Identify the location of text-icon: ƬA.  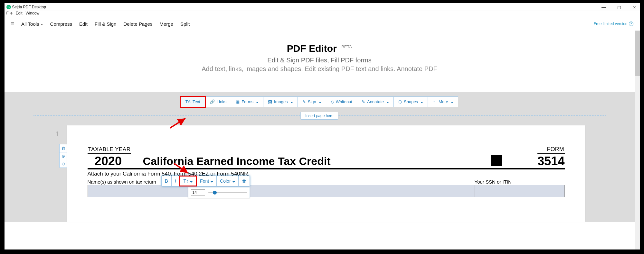
(188, 102).